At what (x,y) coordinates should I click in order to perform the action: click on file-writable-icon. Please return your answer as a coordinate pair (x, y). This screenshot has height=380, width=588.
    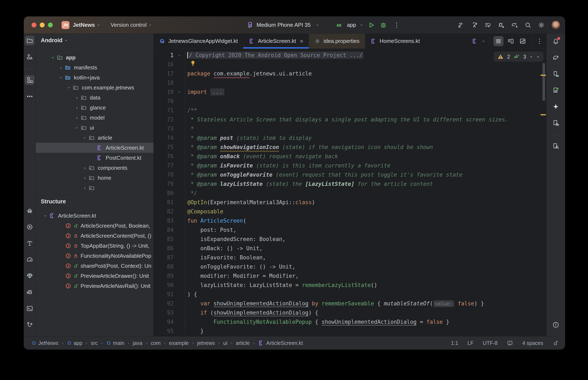
    Looking at the image, I should click on (556, 343).